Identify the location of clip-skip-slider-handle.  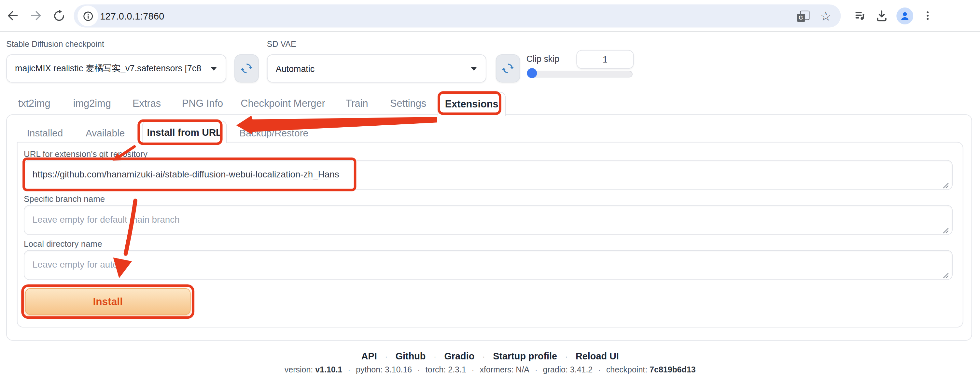
(532, 73).